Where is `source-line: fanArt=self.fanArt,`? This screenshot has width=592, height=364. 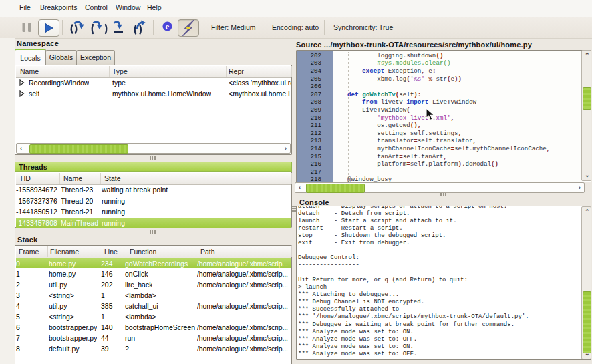
source-line: fanArt=self.fanArt, is located at coordinates (390, 157).